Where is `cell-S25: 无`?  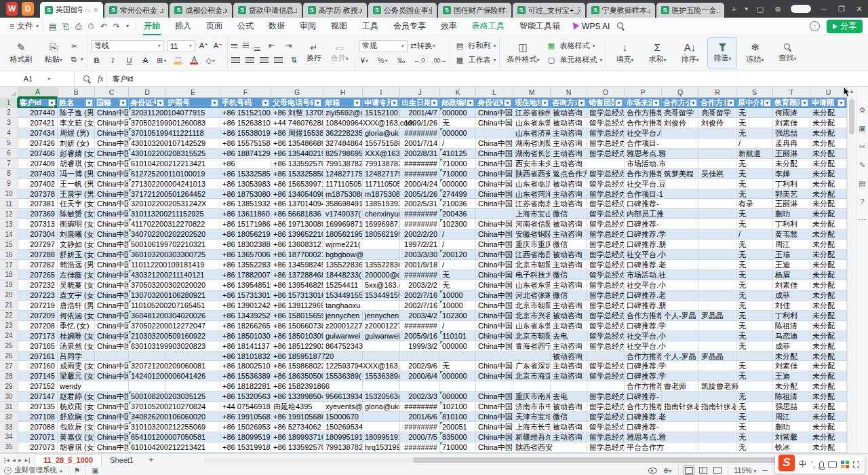
cell-S25: 无 is located at coordinates (755, 346).